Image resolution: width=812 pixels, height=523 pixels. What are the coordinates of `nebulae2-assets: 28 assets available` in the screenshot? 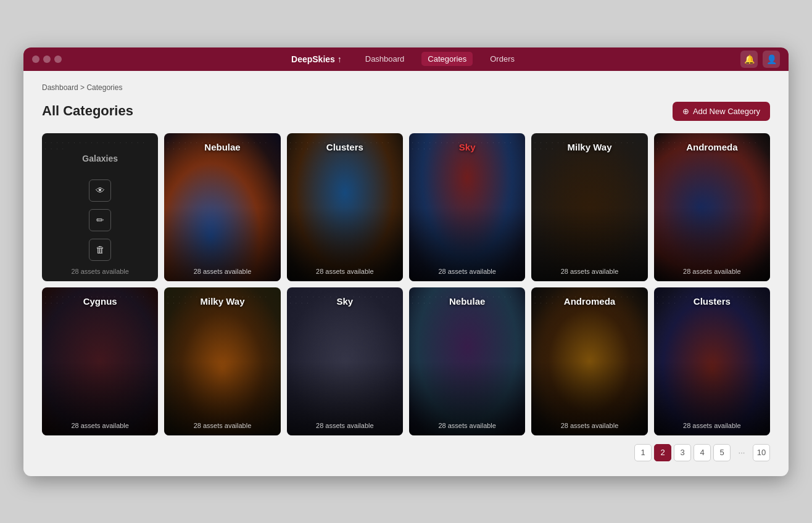 It's located at (467, 426).